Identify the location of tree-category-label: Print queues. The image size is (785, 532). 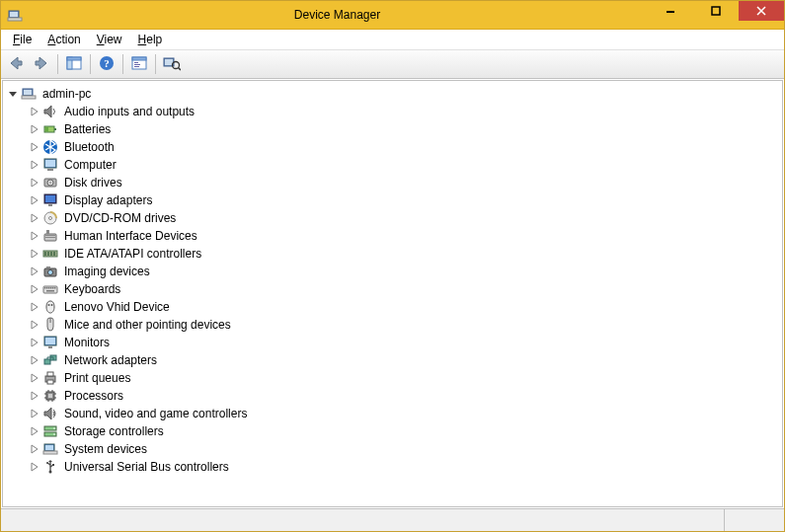
(97, 378).